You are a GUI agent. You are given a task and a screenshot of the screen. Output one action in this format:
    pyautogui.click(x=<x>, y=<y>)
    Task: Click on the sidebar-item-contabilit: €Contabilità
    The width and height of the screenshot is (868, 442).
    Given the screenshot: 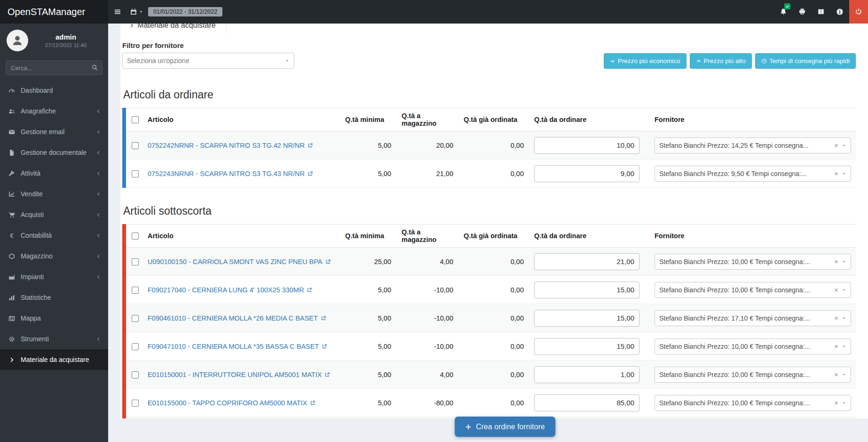 What is the action you would take?
    pyautogui.click(x=54, y=235)
    